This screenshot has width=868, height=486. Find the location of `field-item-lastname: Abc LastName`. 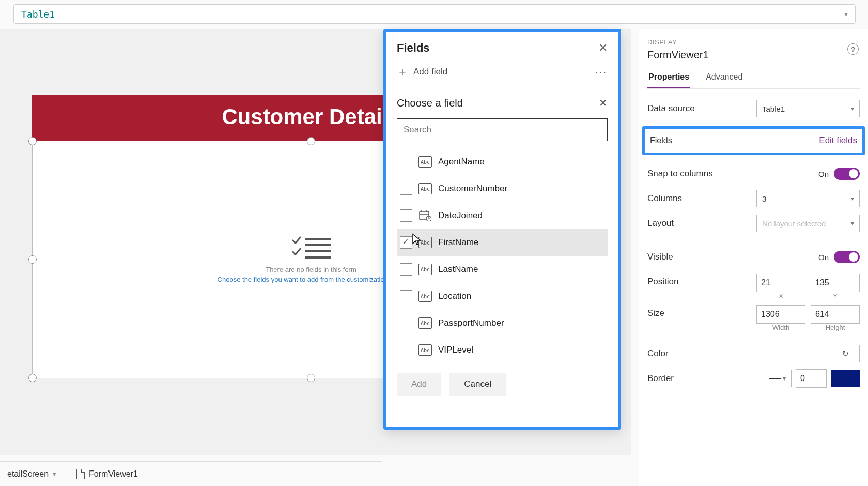

field-item-lastname: Abc LastName is located at coordinates (502, 269).